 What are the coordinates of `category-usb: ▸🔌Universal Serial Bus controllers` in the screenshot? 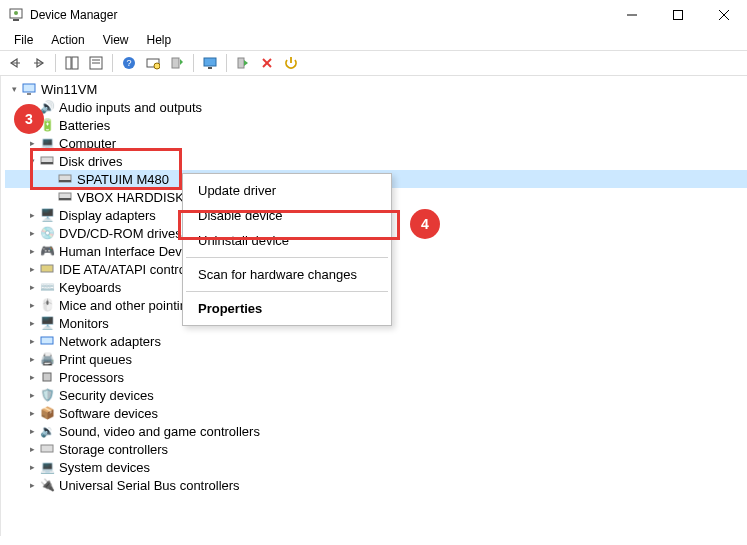 It's located at (376, 485).